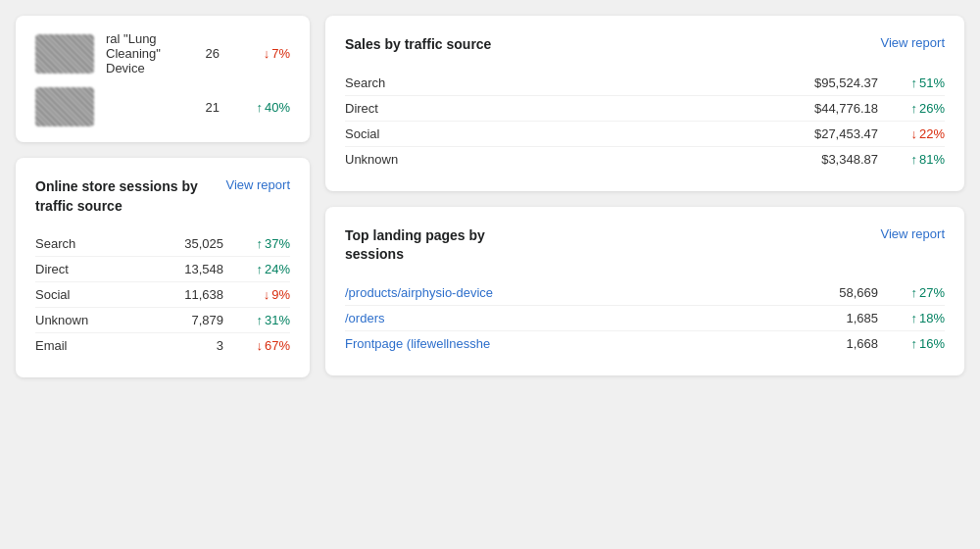 The height and width of the screenshot is (549, 980). I want to click on row-value: 35,025, so click(189, 243).